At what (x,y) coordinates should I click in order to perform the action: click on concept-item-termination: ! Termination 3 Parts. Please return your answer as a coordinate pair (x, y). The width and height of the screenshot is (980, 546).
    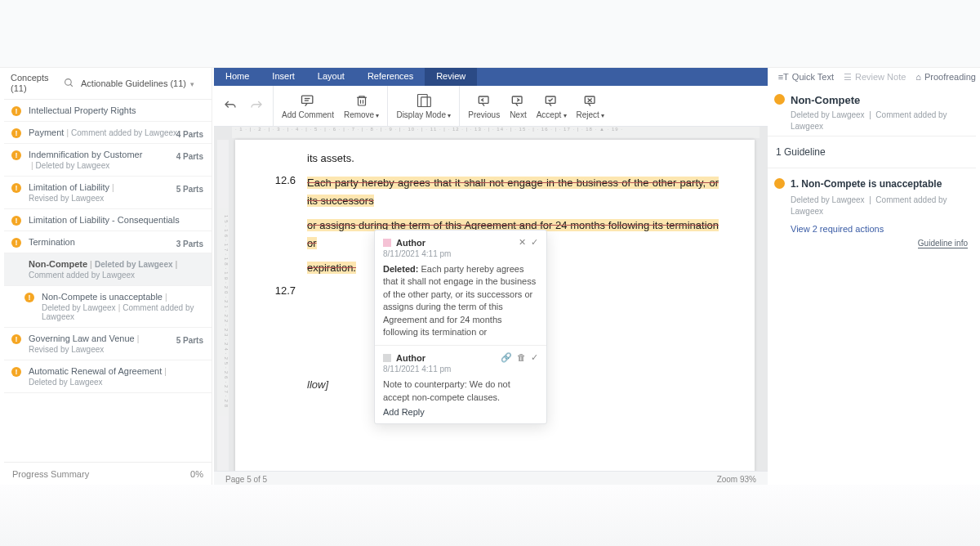
    Looking at the image, I should click on (108, 242).